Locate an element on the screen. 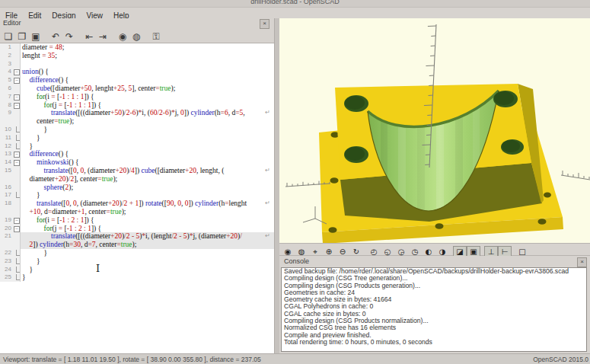 This screenshot has width=590, height=364. open-file-button: ❐ is located at coordinates (22, 37).